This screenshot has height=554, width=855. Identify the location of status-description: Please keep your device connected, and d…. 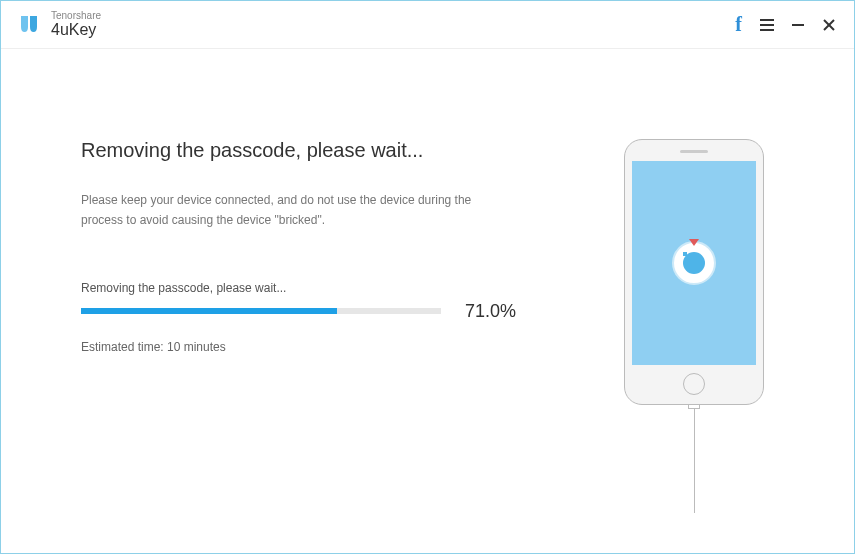
(286, 210).